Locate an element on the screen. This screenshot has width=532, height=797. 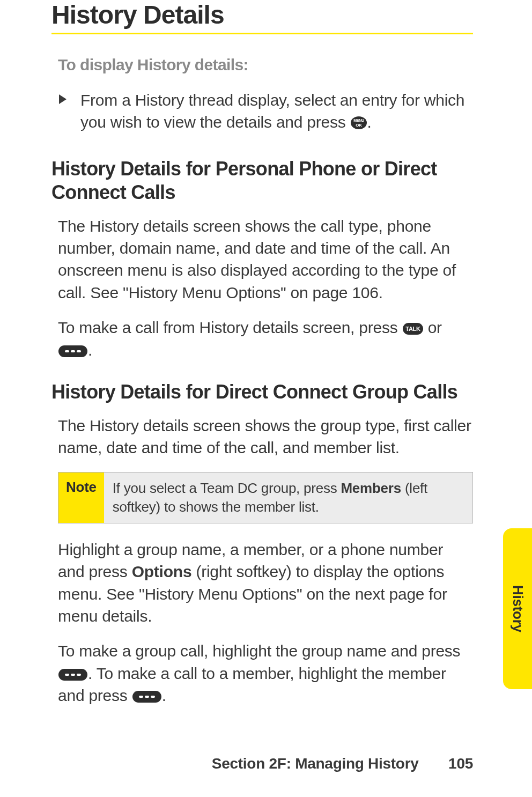
note-bold: Members is located at coordinates (371, 488).